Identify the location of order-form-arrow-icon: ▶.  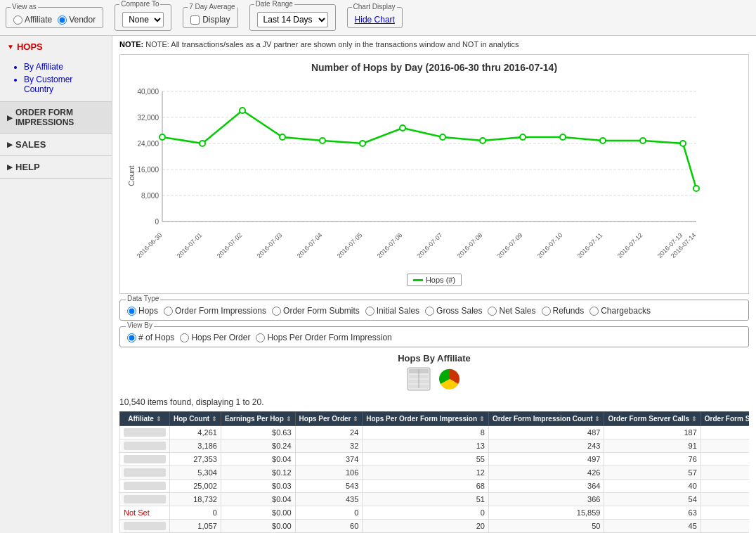
(10, 118).